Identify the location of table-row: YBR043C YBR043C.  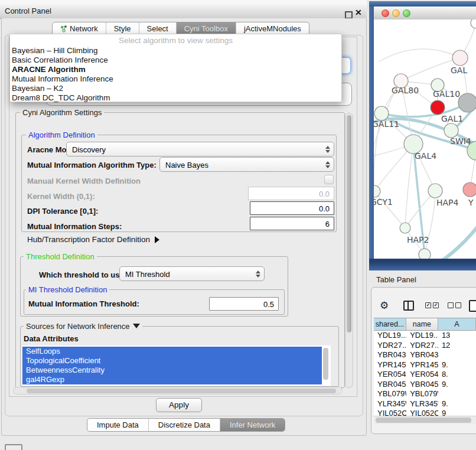
(425, 356).